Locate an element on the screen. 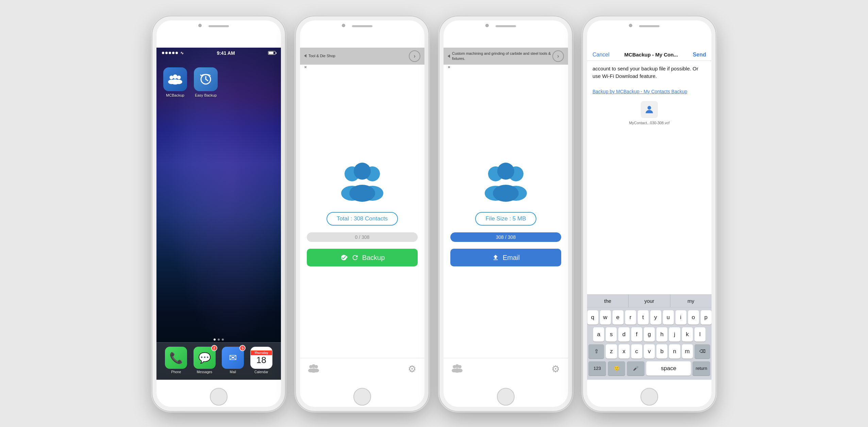 The image size is (868, 427). phone-2-screen: Tool & Die Shop › ✖ is located at coordinates (362, 214).